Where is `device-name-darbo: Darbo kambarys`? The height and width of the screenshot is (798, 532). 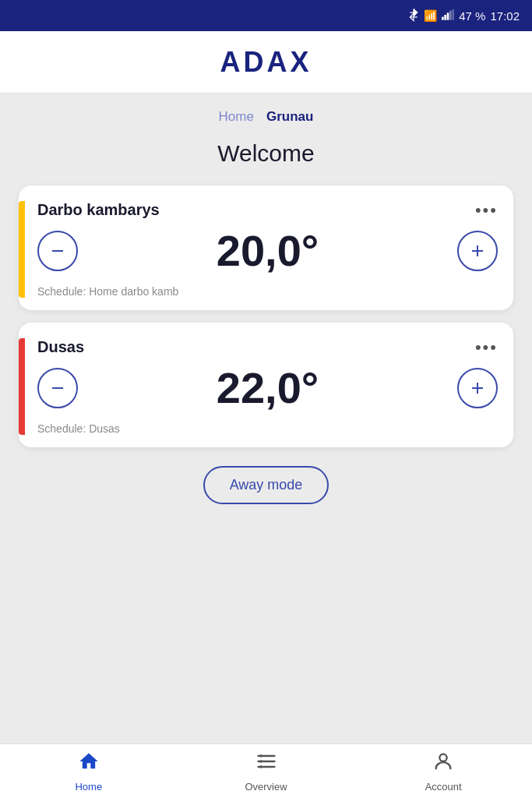 device-name-darbo: Darbo kambarys is located at coordinates (98, 210).